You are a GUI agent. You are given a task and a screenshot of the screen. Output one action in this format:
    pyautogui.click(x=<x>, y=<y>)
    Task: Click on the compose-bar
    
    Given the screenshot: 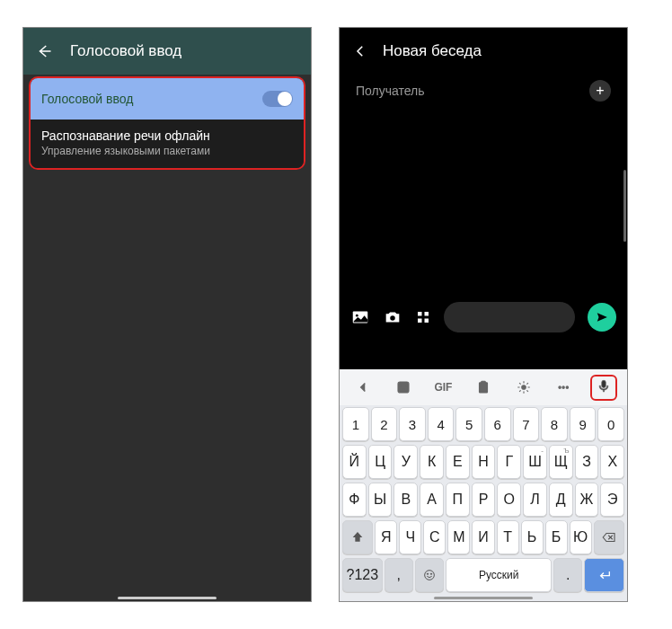 What is the action you would take?
    pyautogui.click(x=483, y=317)
    